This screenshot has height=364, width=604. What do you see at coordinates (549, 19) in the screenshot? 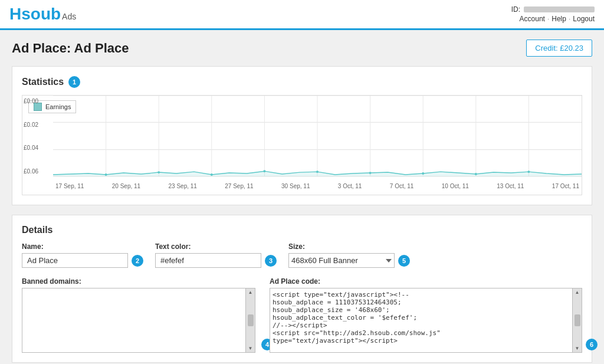
I see `nav-sep-1: ·` at bounding box center [549, 19].